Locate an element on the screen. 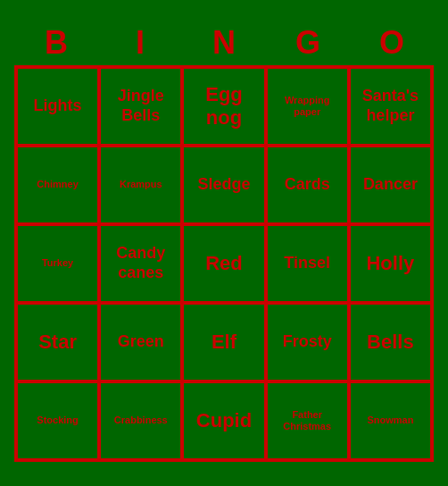 This screenshot has height=486, width=448. cell-label: Dancer is located at coordinates (391, 185).